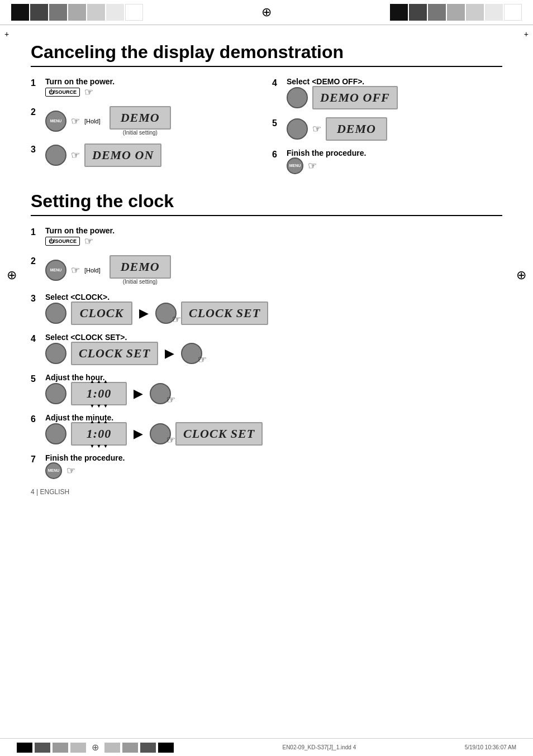  Describe the element at coordinates (387, 129) in the screenshot. I see `step5: 5 ☞ DEMO` at that location.